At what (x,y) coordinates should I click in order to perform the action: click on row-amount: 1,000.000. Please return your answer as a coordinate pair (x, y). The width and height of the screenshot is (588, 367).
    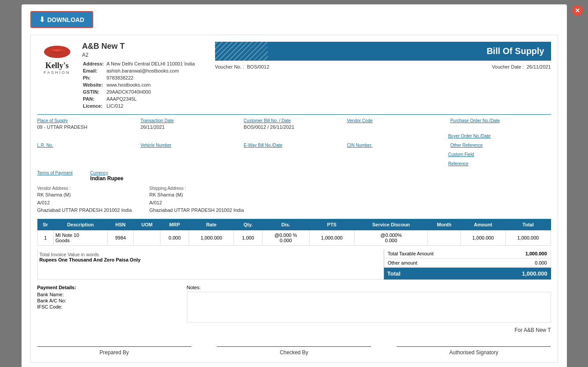
    Looking at the image, I should click on (483, 237).